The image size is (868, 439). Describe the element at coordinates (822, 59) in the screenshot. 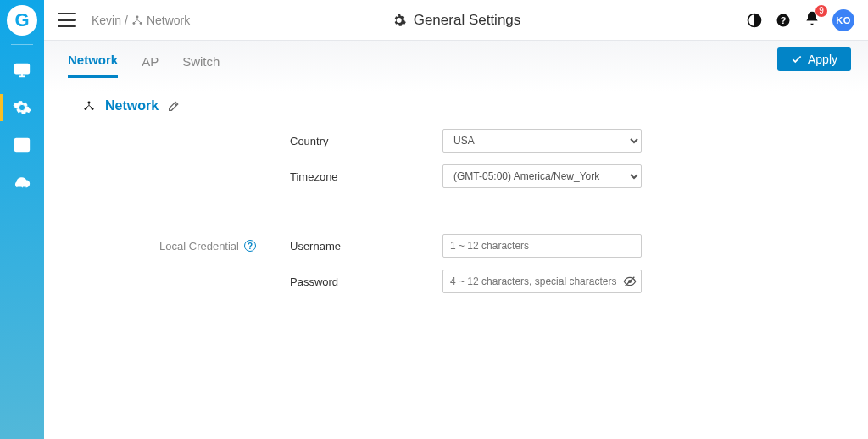

I see `apply-label: Apply` at that location.